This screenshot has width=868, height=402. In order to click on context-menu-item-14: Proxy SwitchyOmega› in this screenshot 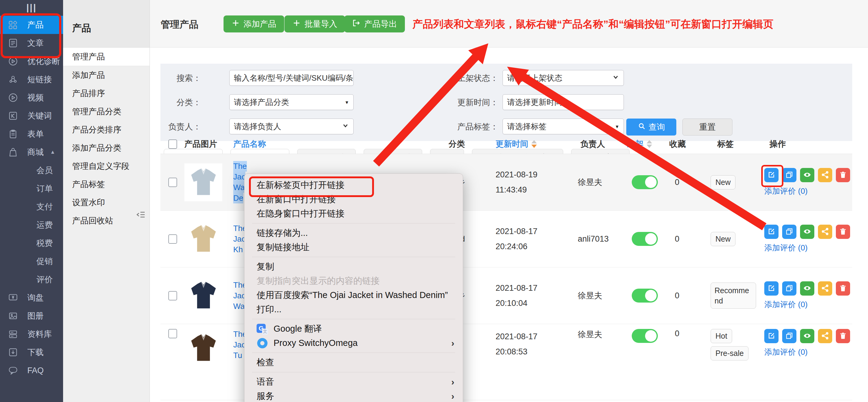, I will do `click(354, 343)`.